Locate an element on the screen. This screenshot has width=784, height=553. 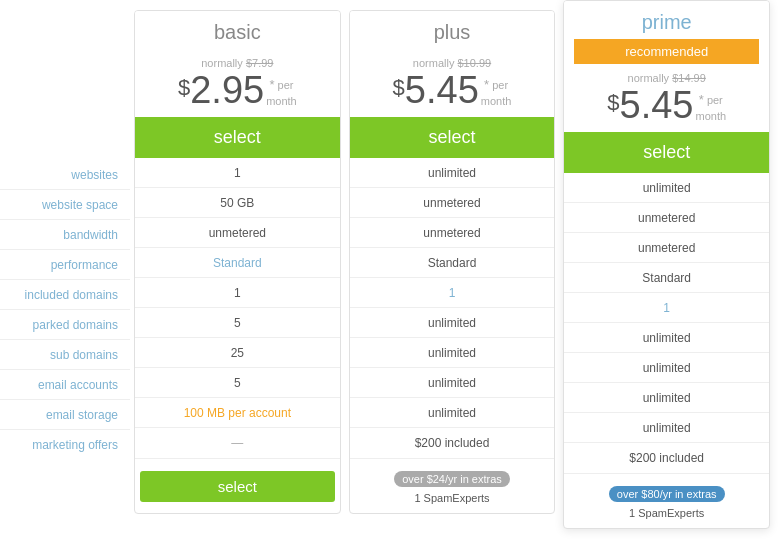
label-website-space: website space is located at coordinates (65, 205).